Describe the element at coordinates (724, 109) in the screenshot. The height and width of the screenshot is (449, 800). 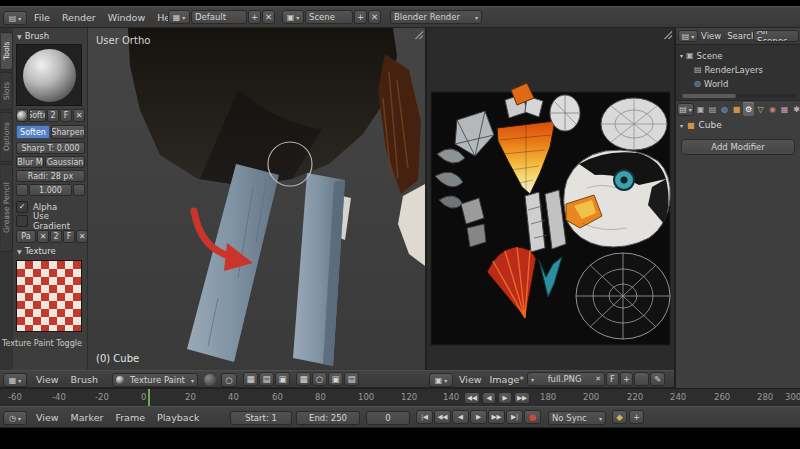
I see `tab-world: ◍` at that location.